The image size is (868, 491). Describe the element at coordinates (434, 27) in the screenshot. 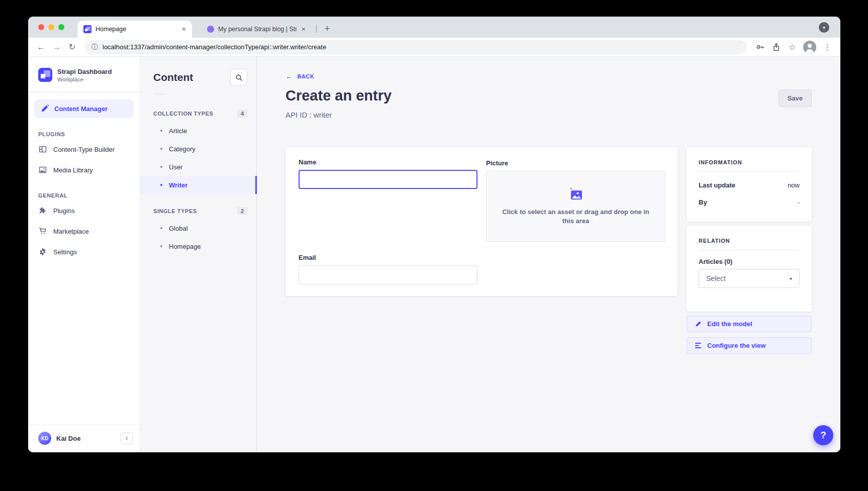

I see `tab-strip: Homepage × My personal Strapi blog | Str…` at that location.